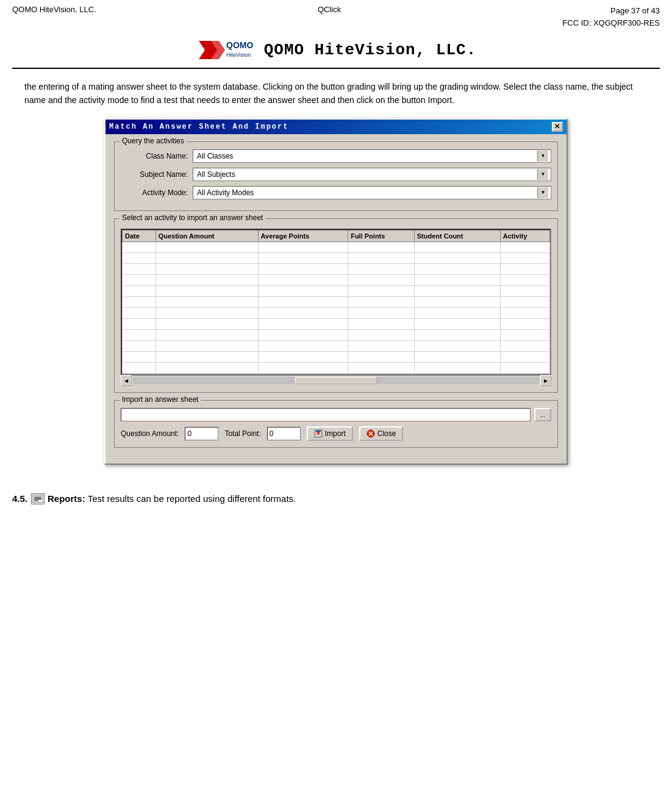 The image size is (672, 791). Describe the element at coordinates (160, 399) in the screenshot. I see `import-group-label: Import an answer sheet` at that location.